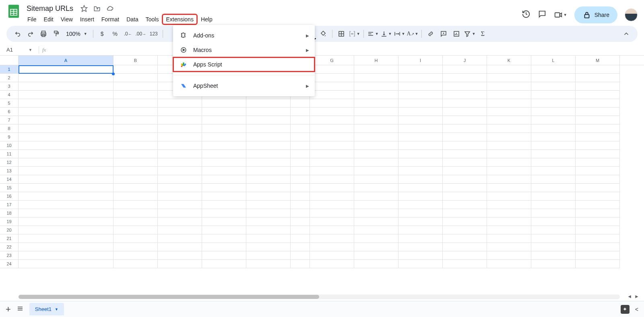 This screenshot has height=317, width=644. What do you see at coordinates (244, 86) in the screenshot?
I see `ext-item-appsheet: AppSheet ▶` at bounding box center [244, 86].